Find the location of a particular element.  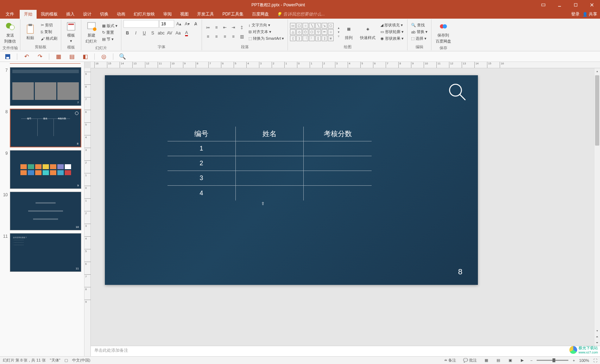

tab-pdftools: PDF工具集 is located at coordinates (233, 14).